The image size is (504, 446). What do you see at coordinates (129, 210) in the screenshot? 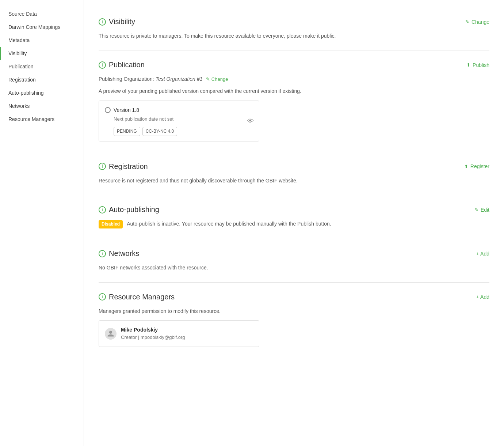
I see `auto-publishing-title-group: i Auto-publishing` at bounding box center [129, 210].